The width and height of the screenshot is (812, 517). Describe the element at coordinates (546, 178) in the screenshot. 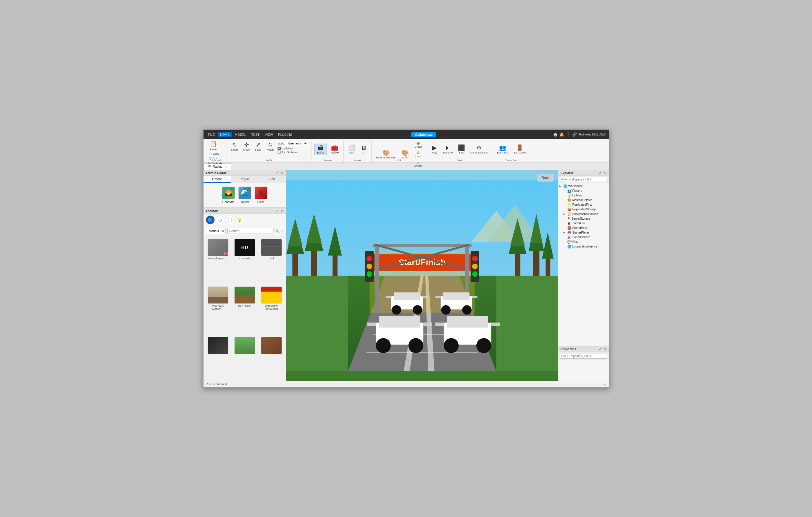

I see `back-button: Back` at that location.